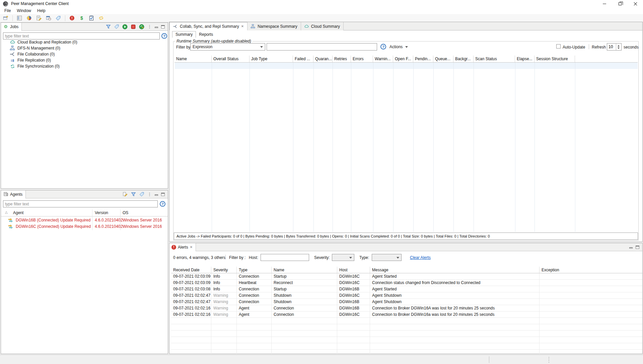  I want to click on jobs-filter-input, so click(81, 36).